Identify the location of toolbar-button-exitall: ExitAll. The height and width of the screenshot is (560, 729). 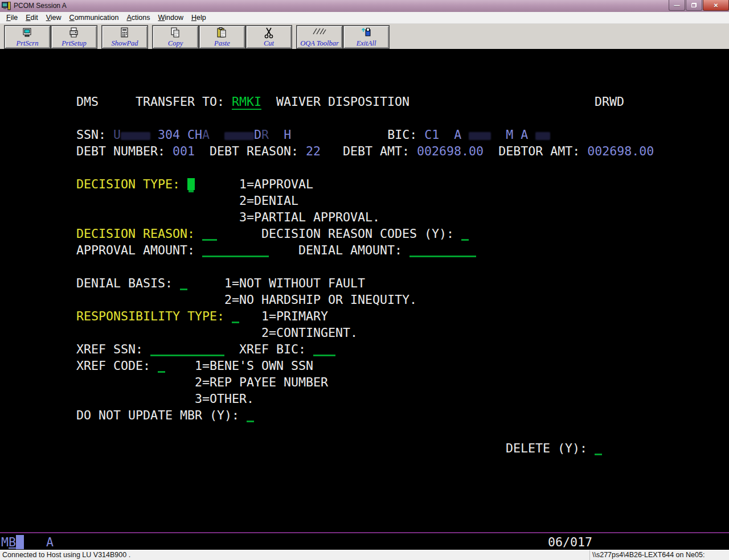
(366, 37).